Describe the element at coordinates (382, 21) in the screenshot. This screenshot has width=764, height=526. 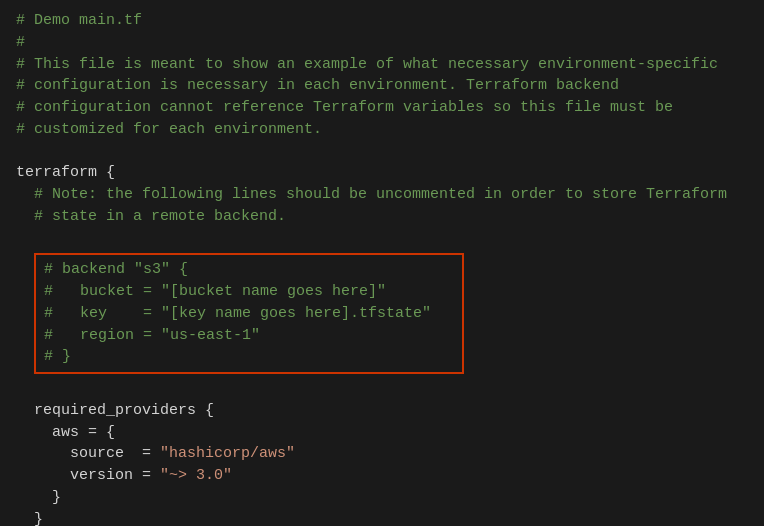
I see `line-1: # Demo main.tf` at that location.